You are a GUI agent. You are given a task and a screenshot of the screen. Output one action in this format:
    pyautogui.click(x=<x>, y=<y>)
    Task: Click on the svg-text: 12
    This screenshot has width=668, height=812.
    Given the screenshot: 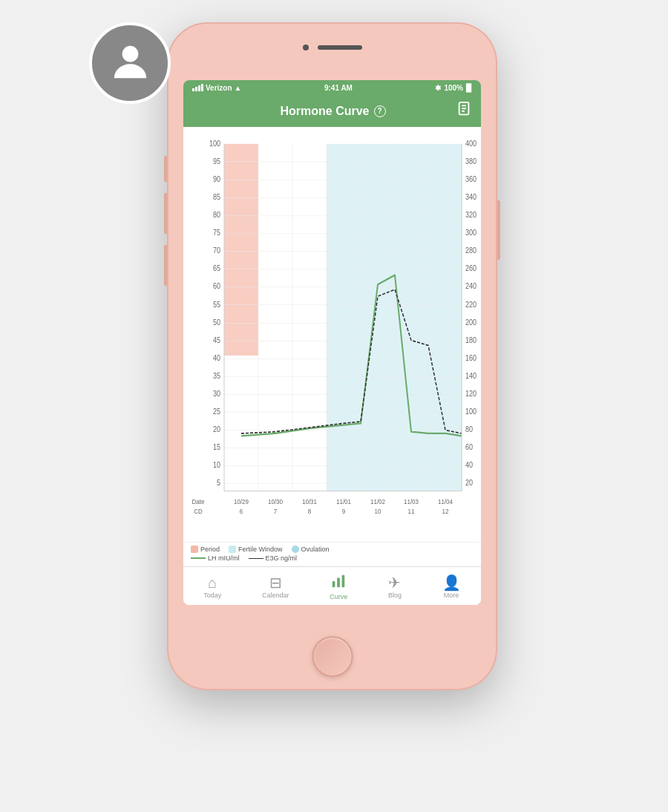 What is the action you would take?
    pyautogui.click(x=445, y=512)
    